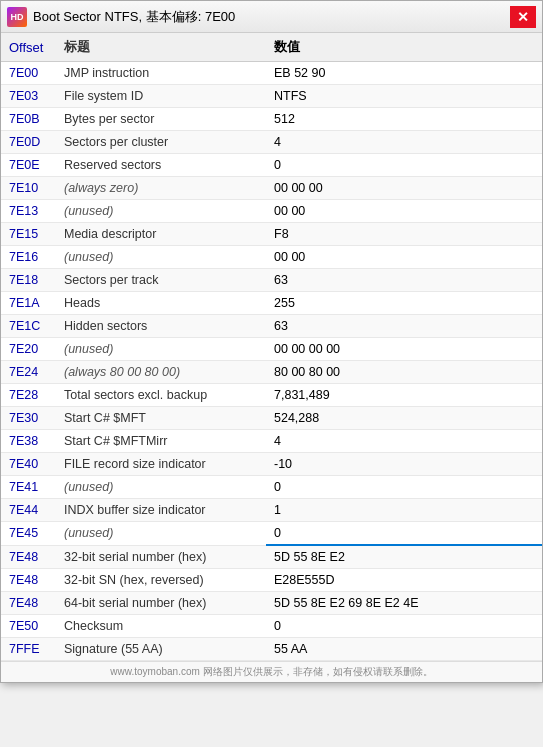 The width and height of the screenshot is (543, 747). I want to click on cell-label: Checksum, so click(161, 626).